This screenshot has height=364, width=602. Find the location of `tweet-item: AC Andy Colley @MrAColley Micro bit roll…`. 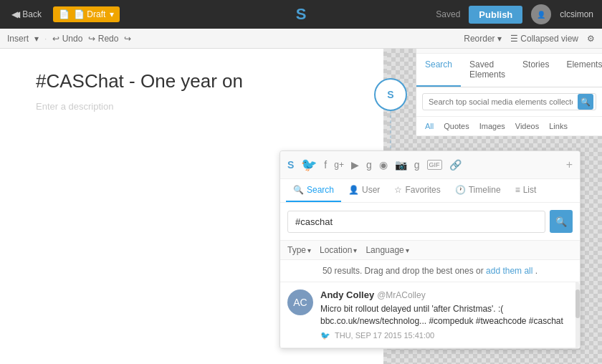

tweet-item: AC Andy Colley @MrAColley Micro bit roll… is located at coordinates (430, 315).